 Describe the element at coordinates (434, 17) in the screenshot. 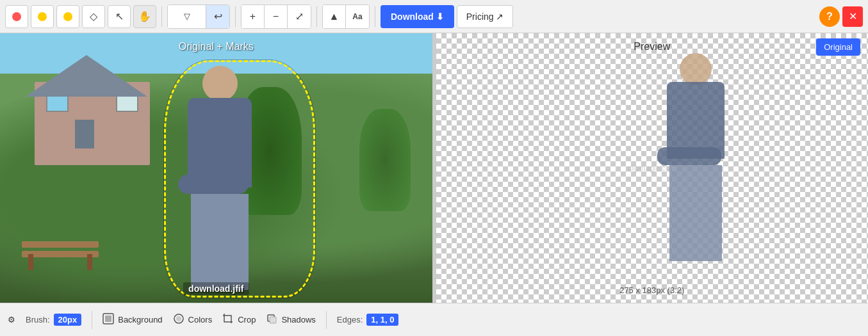

I see `top-toolbar: ◇ ↖ ✋ ▽ ↩ + − ⤢ ▲ Aa Download` at that location.